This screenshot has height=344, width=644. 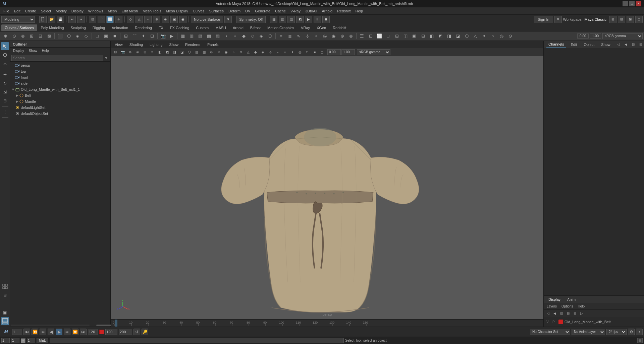 I want to click on uv-icon11: ⬡, so click(x=270, y=36).